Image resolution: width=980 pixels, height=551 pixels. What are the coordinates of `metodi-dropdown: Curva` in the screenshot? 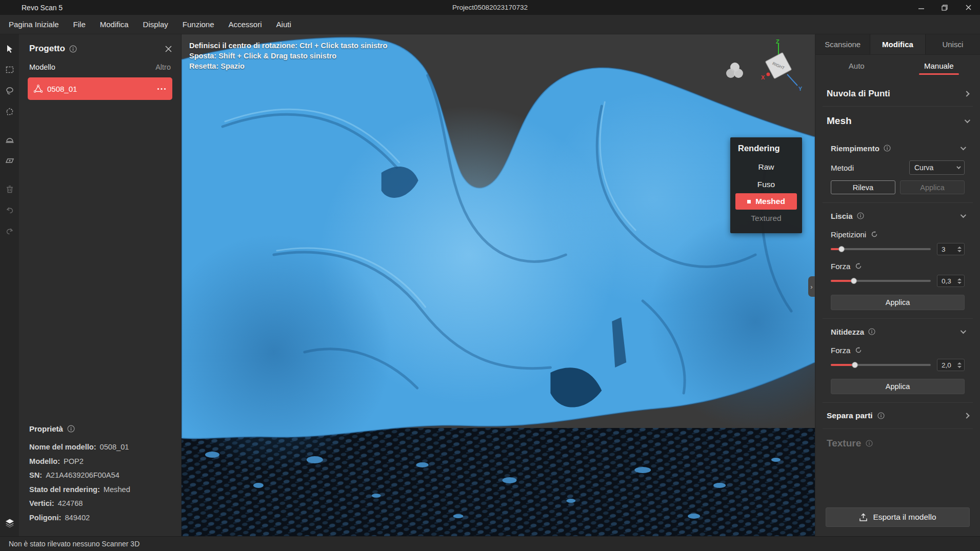 It's located at (937, 168).